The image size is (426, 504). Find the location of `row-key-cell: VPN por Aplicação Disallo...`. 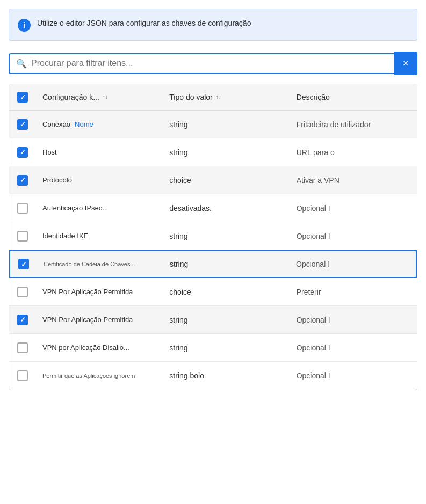

row-key-cell: VPN por Aplicação Disallo... is located at coordinates (99, 348).